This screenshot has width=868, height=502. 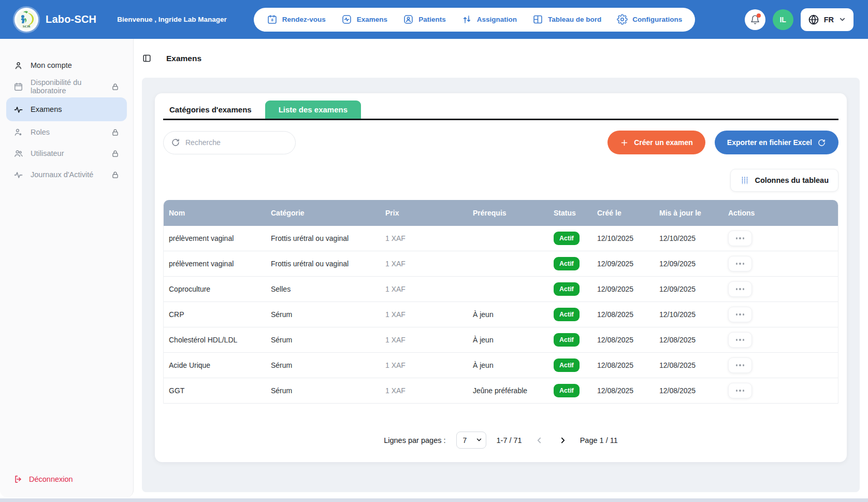 I want to click on cell-categorie: Selles, so click(x=324, y=289).